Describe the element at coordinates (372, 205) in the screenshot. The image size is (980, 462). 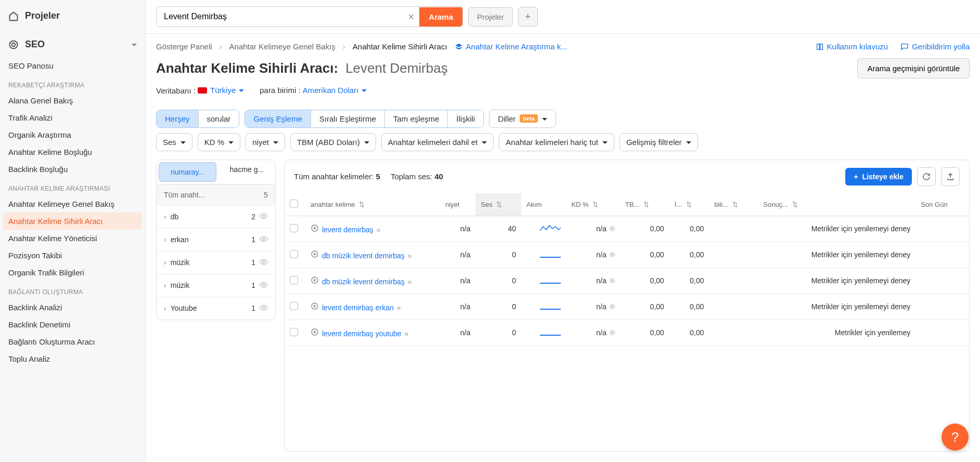
I see `col-keyword: anahtar kelime ⇅` at that location.